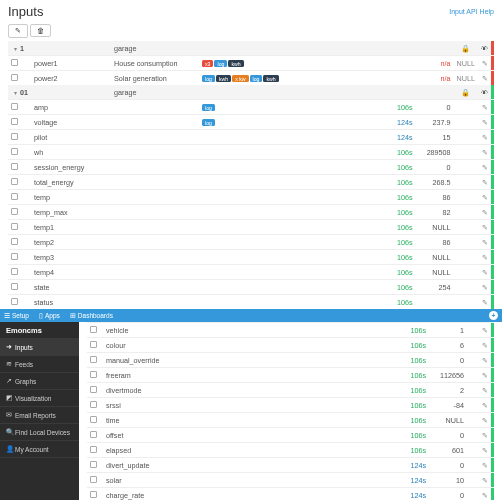 Image resolution: width=502 pixels, height=500 pixels. What do you see at coordinates (472, 12) in the screenshot?
I see `api-help-link: Input API Help` at bounding box center [472, 12].